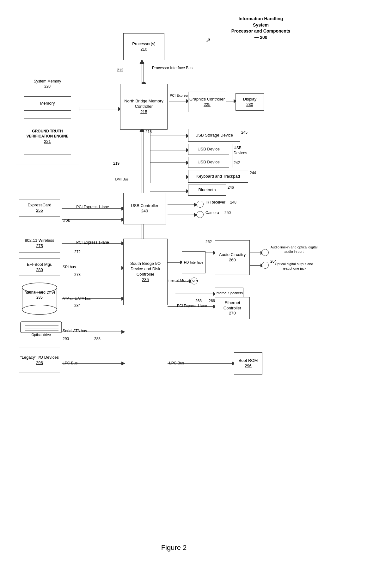 The image size is (392, 585). I want to click on bluetooth-num: 246, so click(231, 188).